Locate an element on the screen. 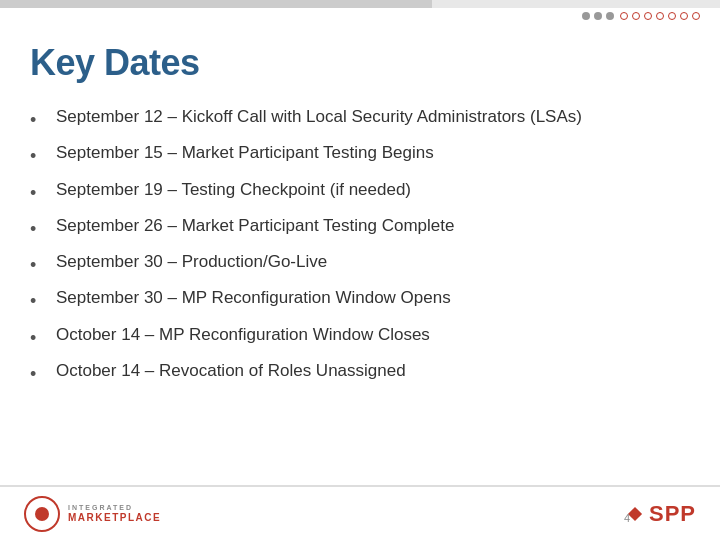  logo-circle-icon is located at coordinates (42, 514).